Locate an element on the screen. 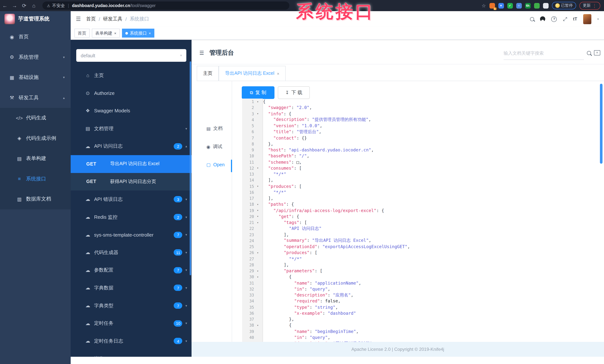  forward-icon: → is located at coordinates (14, 6).